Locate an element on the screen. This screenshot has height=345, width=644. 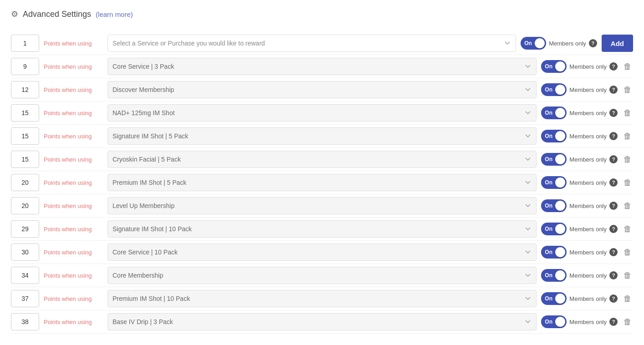
add-button: Add is located at coordinates (618, 43).